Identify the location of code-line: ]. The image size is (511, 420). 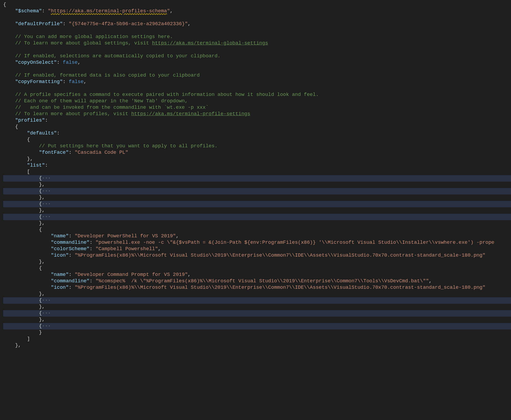
(257, 339).